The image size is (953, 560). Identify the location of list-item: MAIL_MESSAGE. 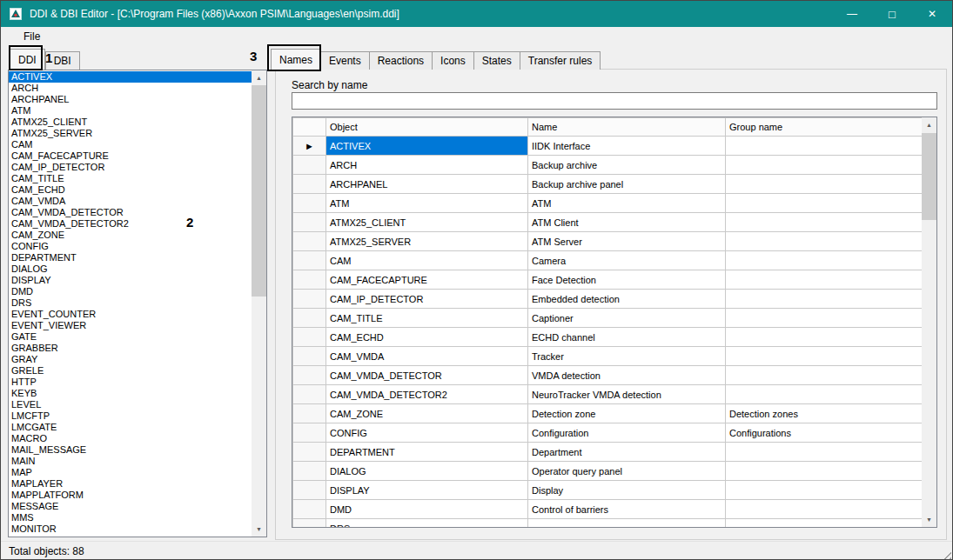
(131, 450).